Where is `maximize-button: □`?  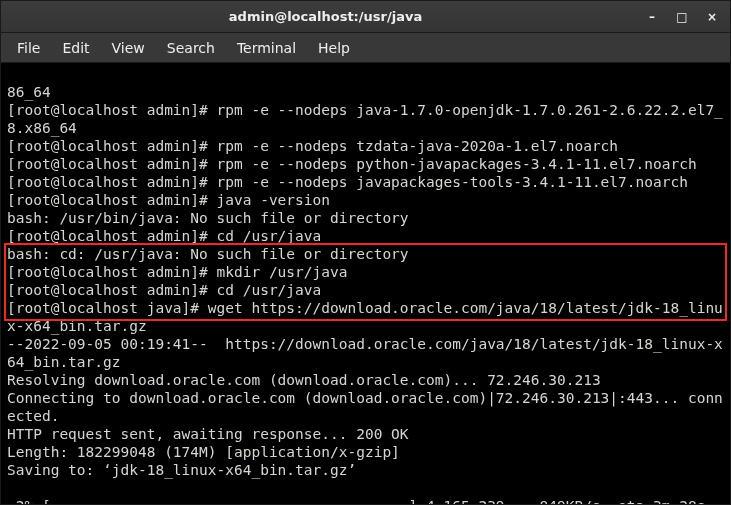 maximize-button: □ is located at coordinates (682, 17).